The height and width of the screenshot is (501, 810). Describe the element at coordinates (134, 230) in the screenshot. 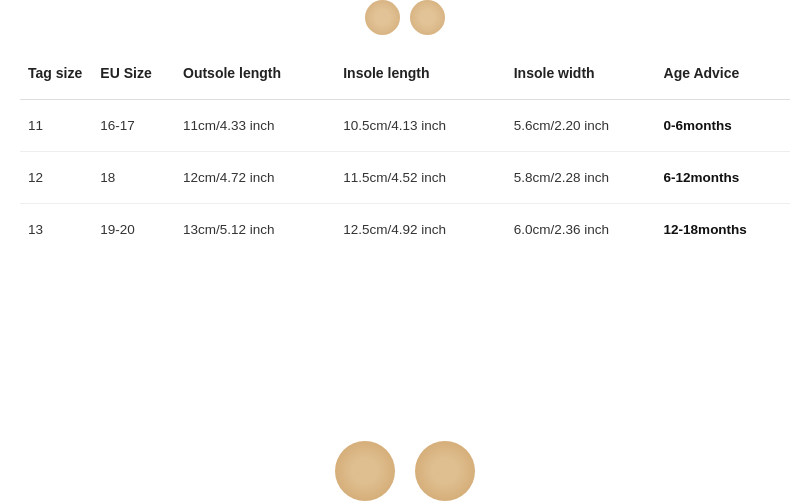

I see `cell-eu-size: 19-20` at that location.